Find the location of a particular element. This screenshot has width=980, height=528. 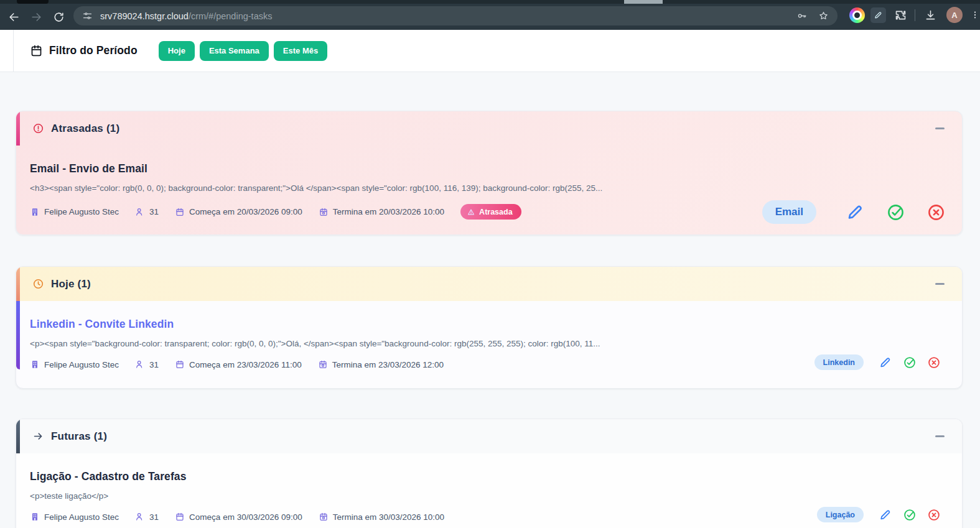

browser-menu-button is located at coordinates (975, 15).